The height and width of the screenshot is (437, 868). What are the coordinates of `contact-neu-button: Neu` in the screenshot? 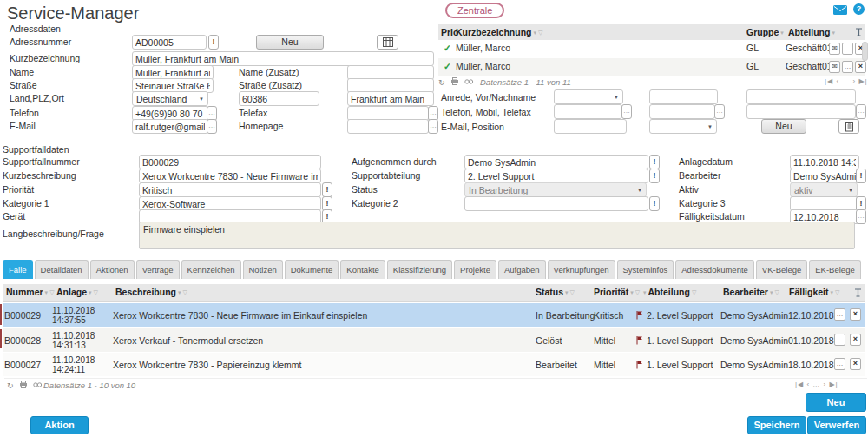 It's located at (784, 127).